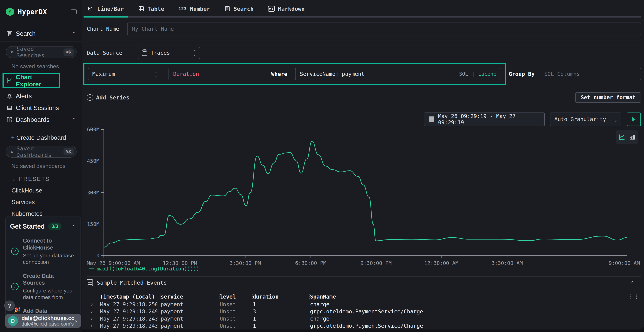 Image resolution: width=644 pixels, height=332 pixels. Describe the element at coordinates (278, 296) in the screenshot. I see `col-duration: duration` at that location.